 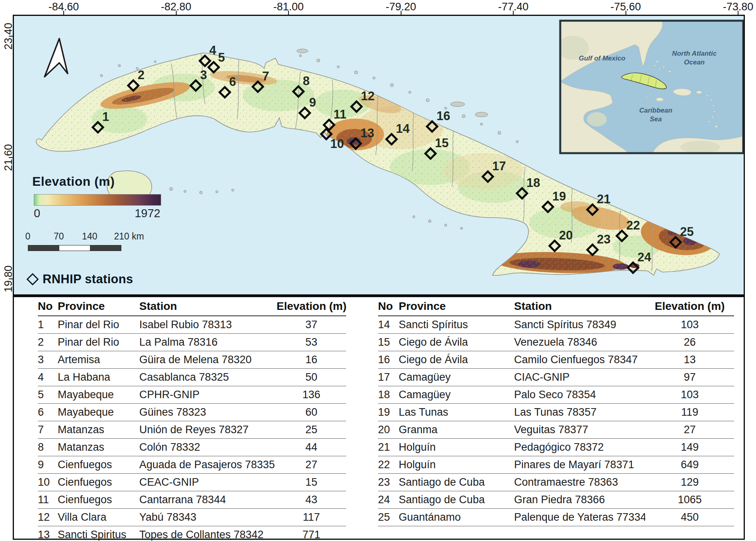 I want to click on cell-station: Topes de Collantes 78342, so click(x=208, y=535).